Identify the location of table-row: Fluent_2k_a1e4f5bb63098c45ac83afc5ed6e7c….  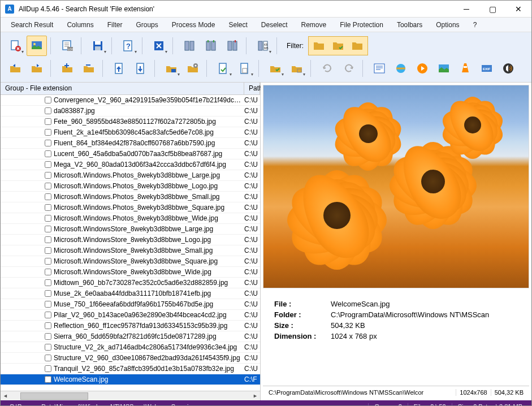
(130, 132).